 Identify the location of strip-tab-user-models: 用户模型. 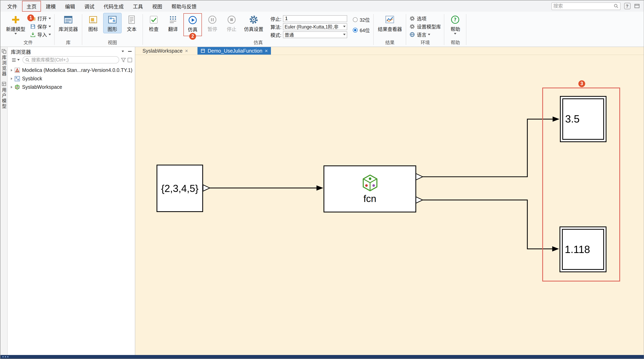
(4, 96).